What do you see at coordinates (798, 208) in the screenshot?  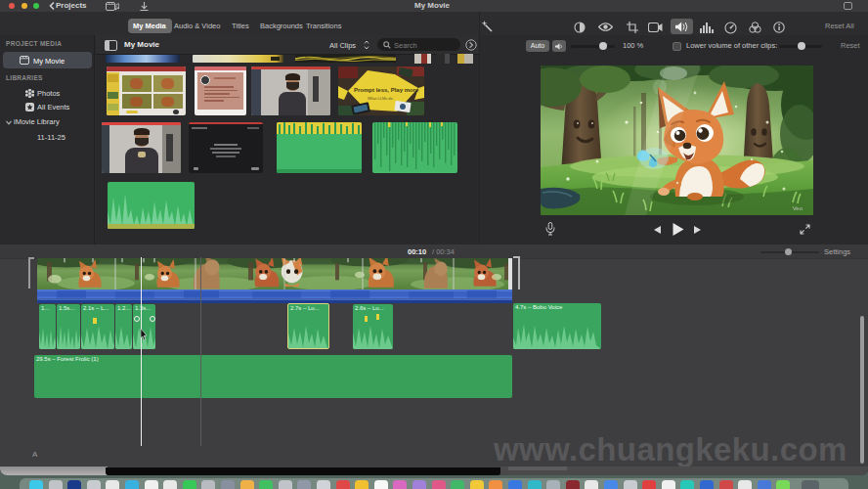 I see `svg-text: Veo` at bounding box center [798, 208].